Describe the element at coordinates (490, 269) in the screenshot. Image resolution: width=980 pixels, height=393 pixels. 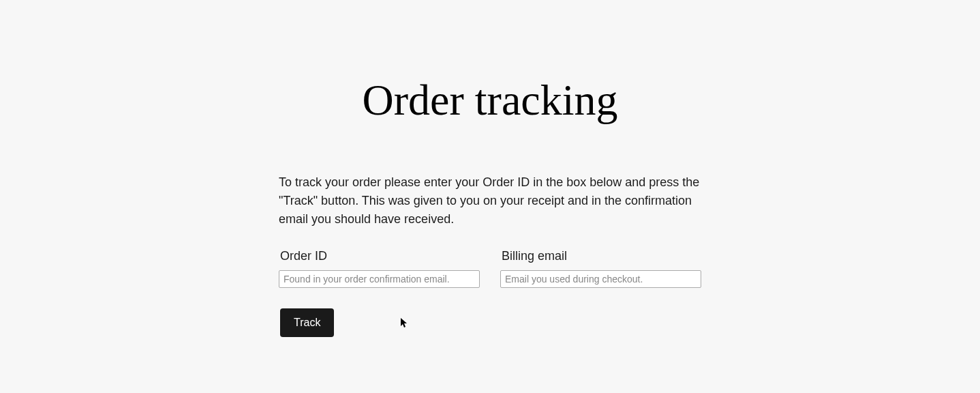
I see `form-row: Order ID Billing email` at that location.